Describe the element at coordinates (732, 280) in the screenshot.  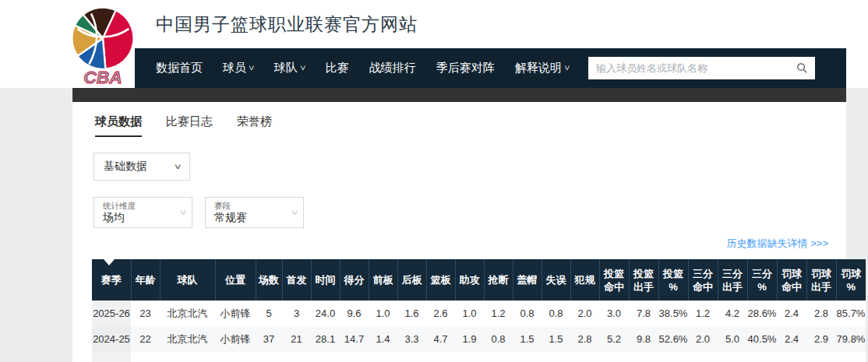
I see `column-header: 三分 出手` at that location.